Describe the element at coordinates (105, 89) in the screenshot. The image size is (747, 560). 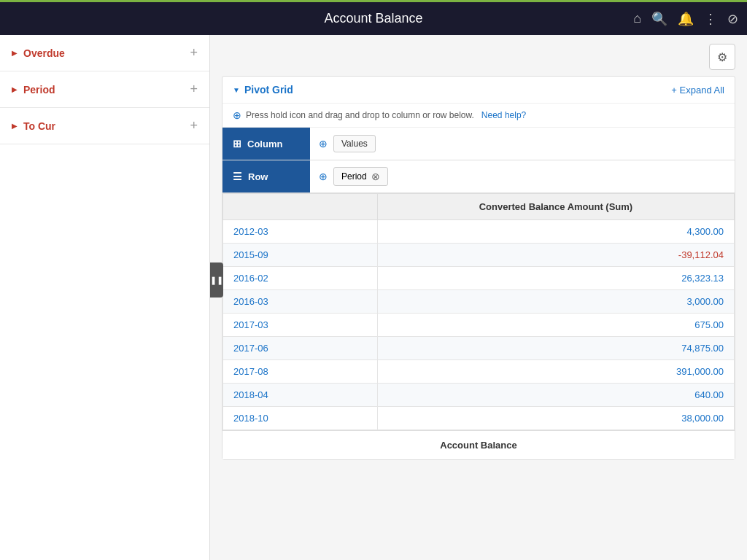
I see `sidebar-period-header: ▶ Period +` at that location.